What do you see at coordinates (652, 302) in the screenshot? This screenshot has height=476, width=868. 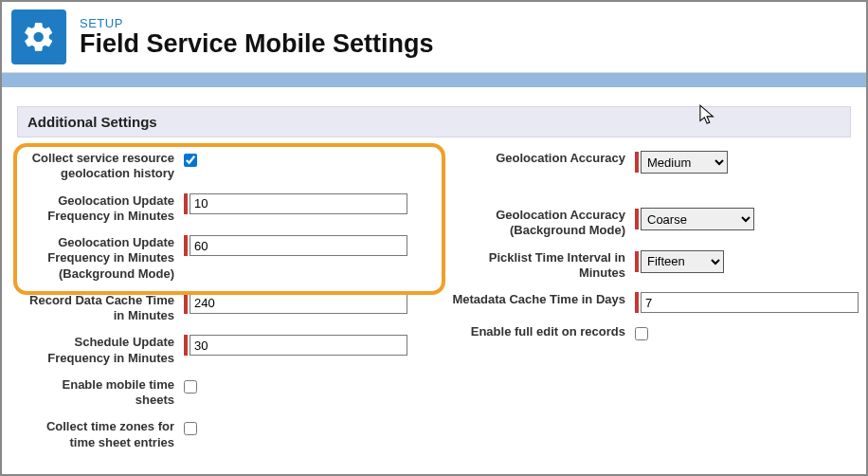 I see `row-meta-cache: Metadata Cache Time in Days` at bounding box center [652, 302].